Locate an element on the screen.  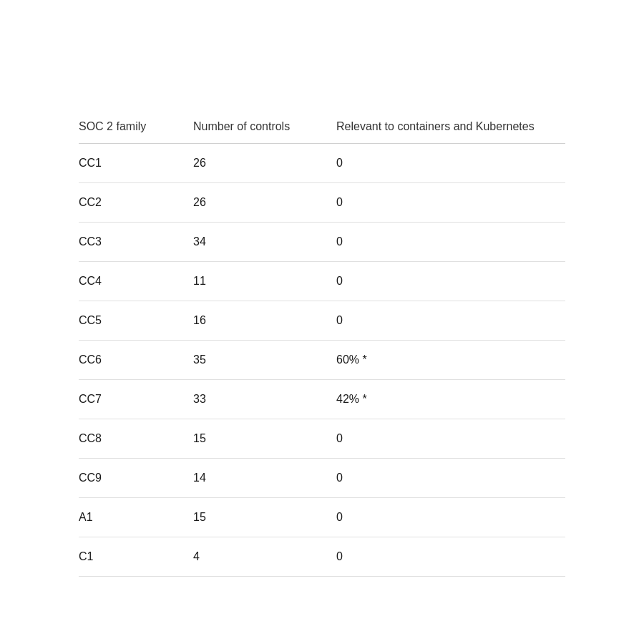
col-header-family: SOC 2 family is located at coordinates (136, 129).